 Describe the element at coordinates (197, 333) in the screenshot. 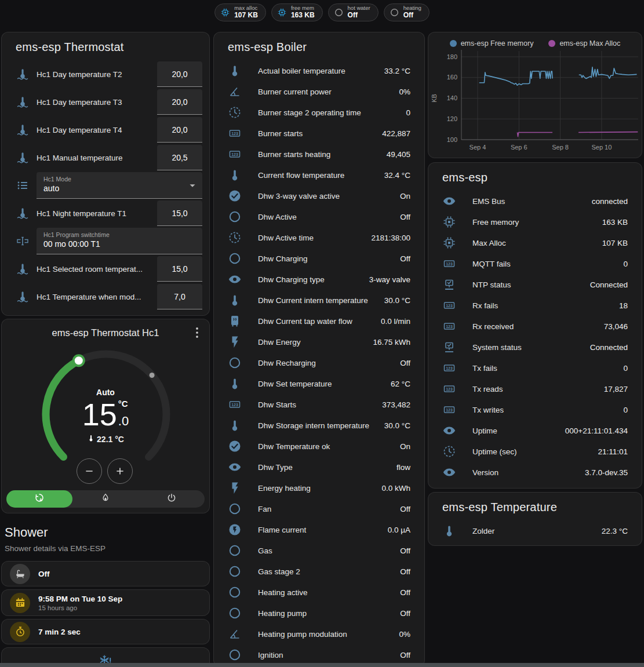

I see `kebab-menu-icon` at that location.